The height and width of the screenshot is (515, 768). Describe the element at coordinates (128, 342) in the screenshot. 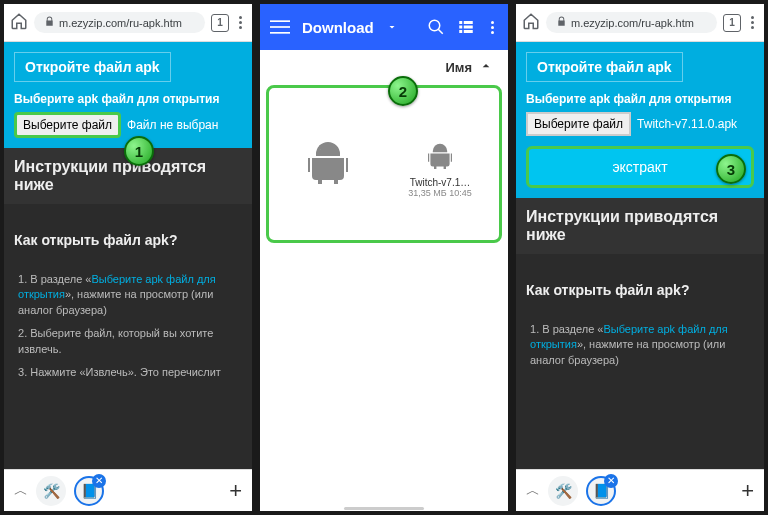

I see `step-2: Выберите файл, который вы хотите извлечь…` at that location.